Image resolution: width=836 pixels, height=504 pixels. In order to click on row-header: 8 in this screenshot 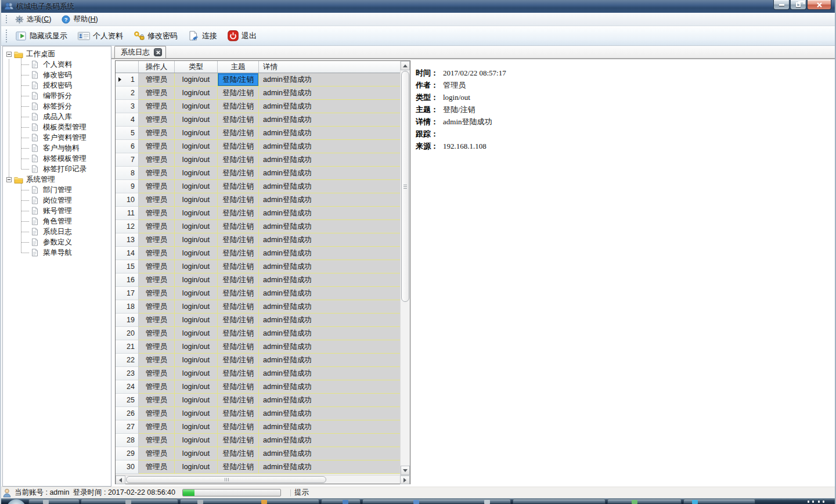, I will do `click(127, 173)`.